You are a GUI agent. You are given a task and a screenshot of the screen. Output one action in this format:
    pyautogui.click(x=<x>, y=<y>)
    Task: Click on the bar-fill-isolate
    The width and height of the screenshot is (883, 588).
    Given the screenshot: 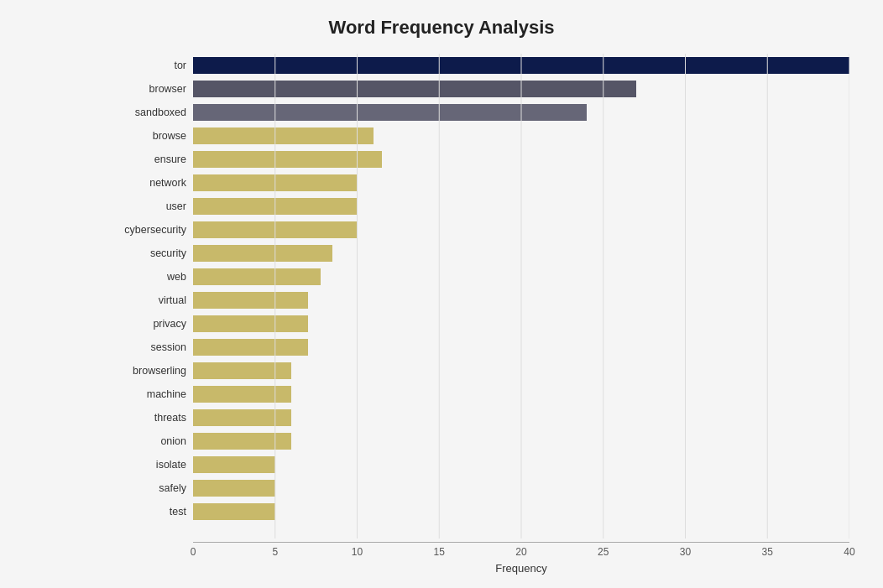 What is the action you would take?
    pyautogui.click(x=234, y=465)
    